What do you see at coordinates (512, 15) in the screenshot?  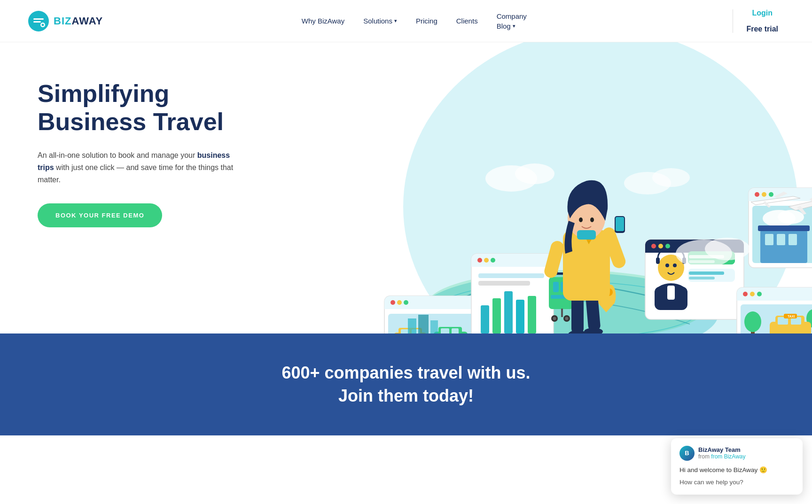 I see `nav-company: Company` at bounding box center [512, 15].